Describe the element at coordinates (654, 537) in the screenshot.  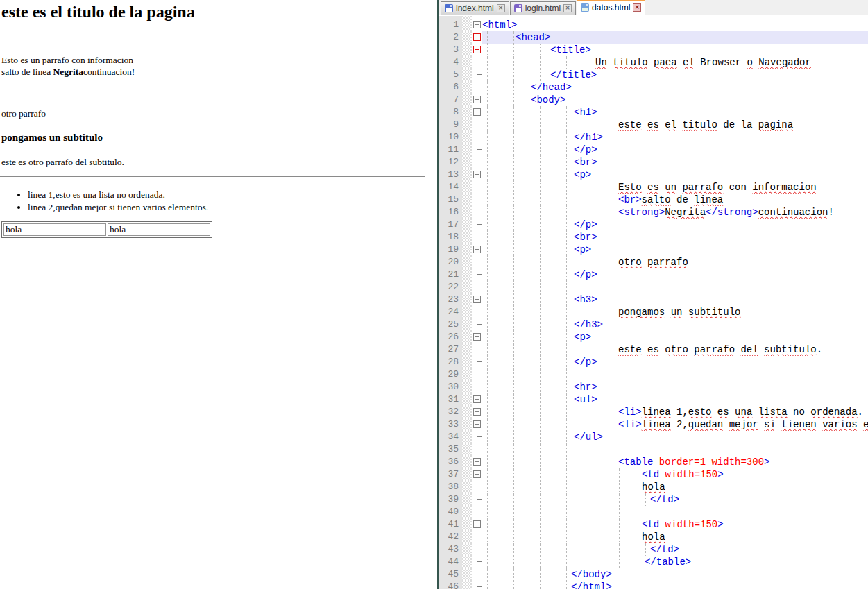
I see `code-line-42: 42hola` at that location.